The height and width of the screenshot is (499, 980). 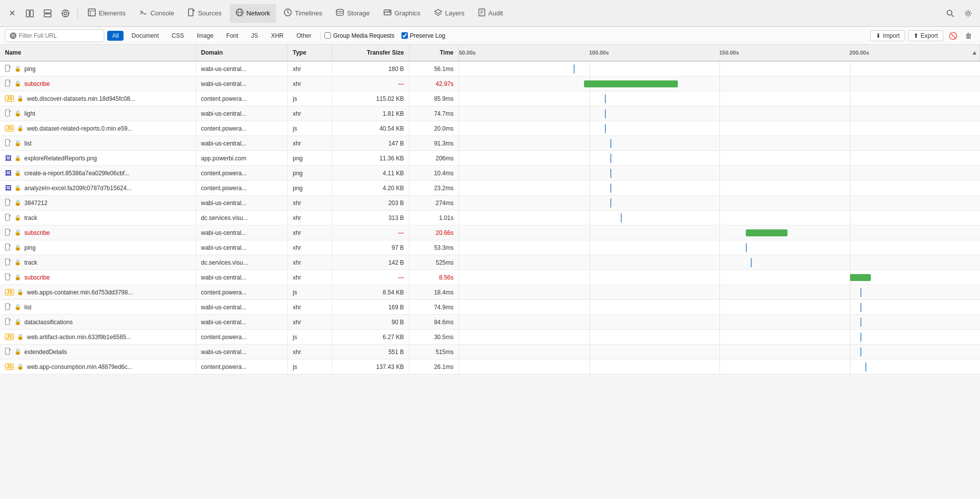 What do you see at coordinates (178, 36) in the screenshot?
I see `filter-css-button: CSS` at bounding box center [178, 36].